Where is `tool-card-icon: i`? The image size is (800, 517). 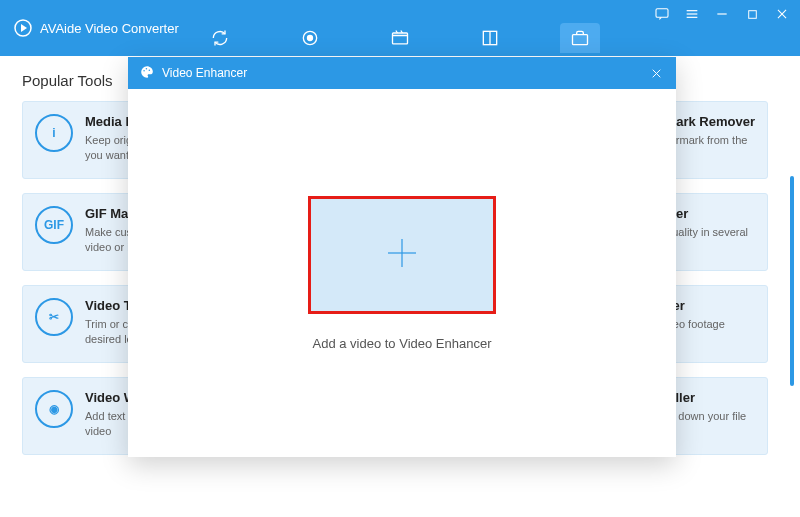 tool-card-icon: i is located at coordinates (54, 133).